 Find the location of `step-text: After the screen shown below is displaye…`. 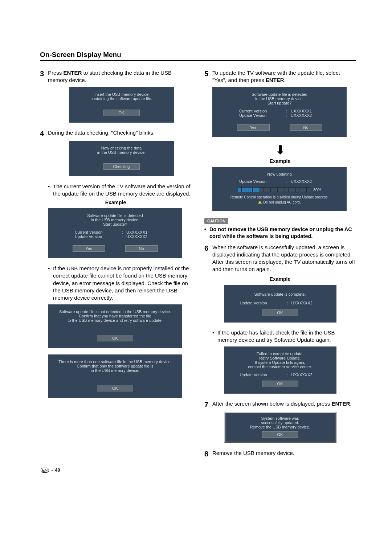

step-text: After the screen shown below is displaye… is located at coordinates (282, 405).